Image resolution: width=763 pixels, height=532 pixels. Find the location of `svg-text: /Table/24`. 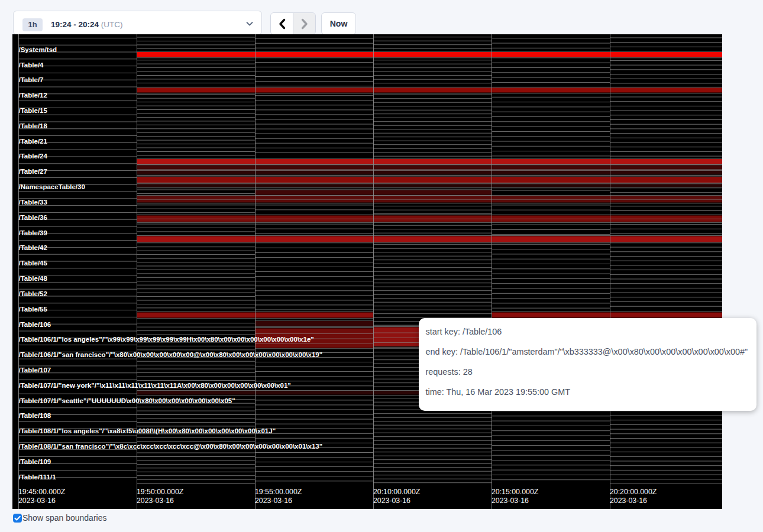

svg-text: /Table/24 is located at coordinates (33, 156).